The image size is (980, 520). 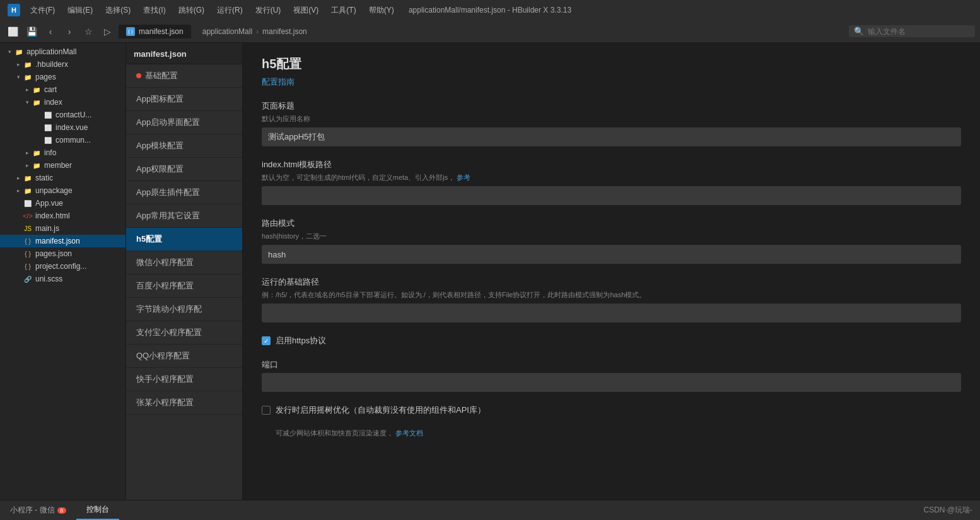 I want to click on config-nav-title: manifest.json, so click(x=184, y=54).